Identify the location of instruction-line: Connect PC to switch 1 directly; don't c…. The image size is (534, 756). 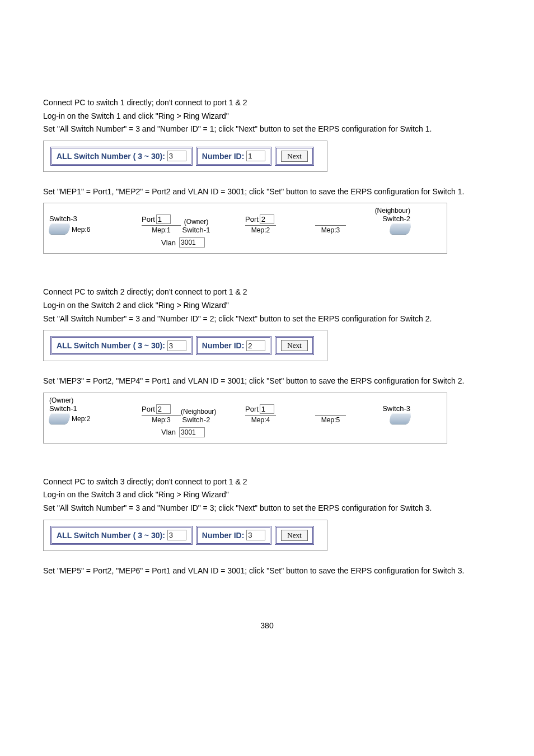
(267, 103).